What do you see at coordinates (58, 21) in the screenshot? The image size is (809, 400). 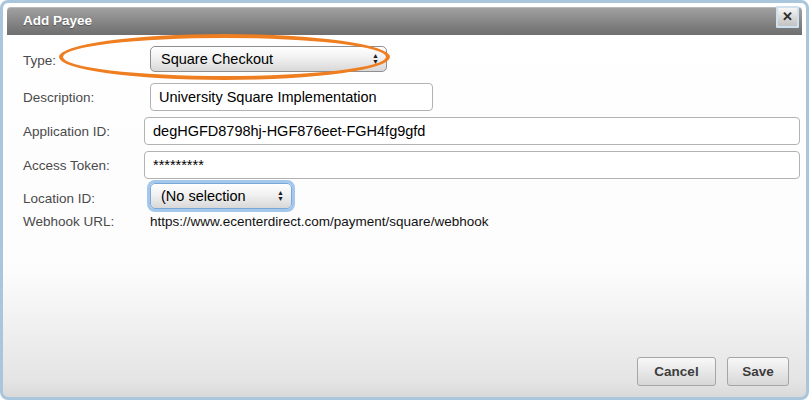 I see `dialog-title: Add Payee` at bounding box center [58, 21].